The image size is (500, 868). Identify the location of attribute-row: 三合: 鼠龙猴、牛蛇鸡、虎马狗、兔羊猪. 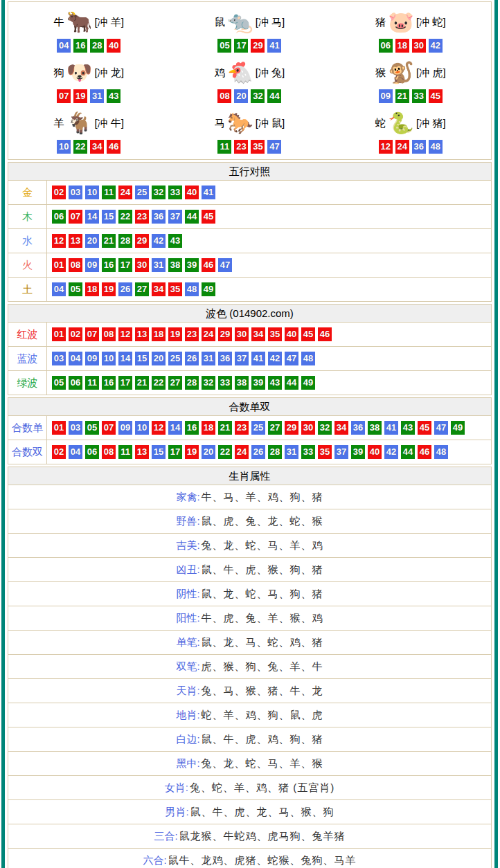
(249, 836).